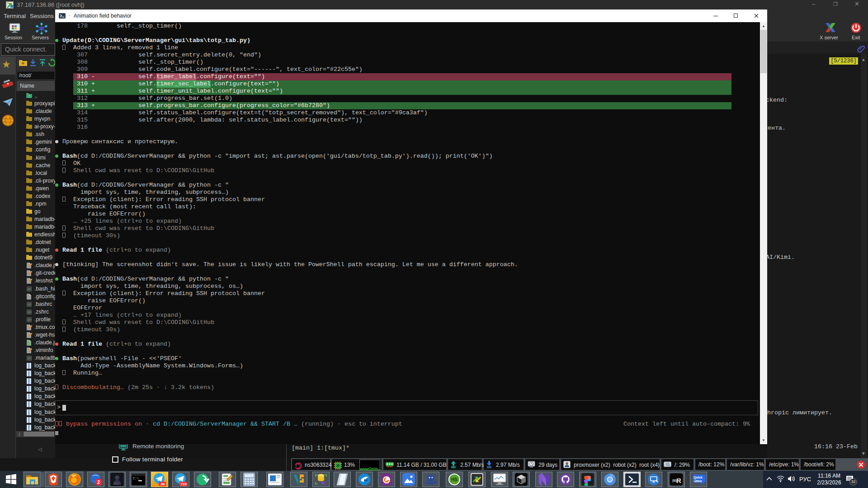  Describe the element at coordinates (698, 481) in the screenshot. I see `svg-text: utmo` at that location.